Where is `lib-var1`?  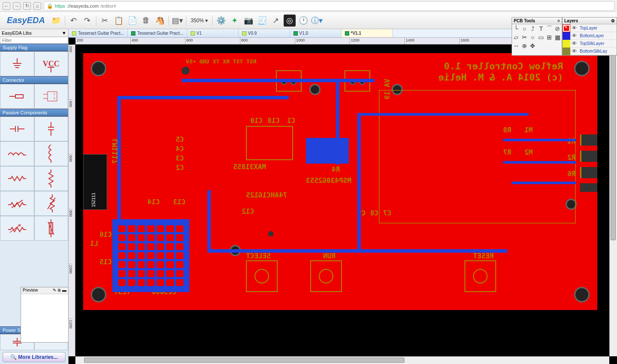
lib-var1 is located at coordinates (17, 203).